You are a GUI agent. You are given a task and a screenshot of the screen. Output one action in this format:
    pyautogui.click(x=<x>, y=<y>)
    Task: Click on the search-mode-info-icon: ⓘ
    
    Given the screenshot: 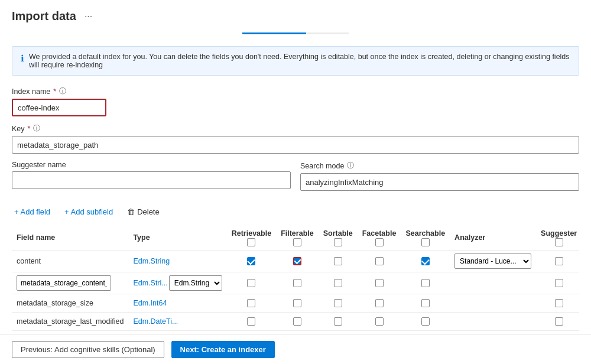 What is the action you would take?
    pyautogui.click(x=350, y=165)
    